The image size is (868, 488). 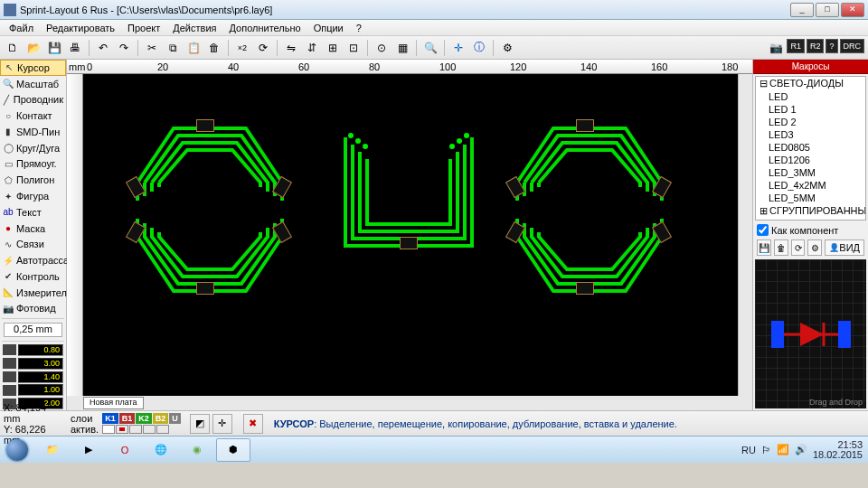 I want to click on task-media: ▶, so click(x=89, y=450).